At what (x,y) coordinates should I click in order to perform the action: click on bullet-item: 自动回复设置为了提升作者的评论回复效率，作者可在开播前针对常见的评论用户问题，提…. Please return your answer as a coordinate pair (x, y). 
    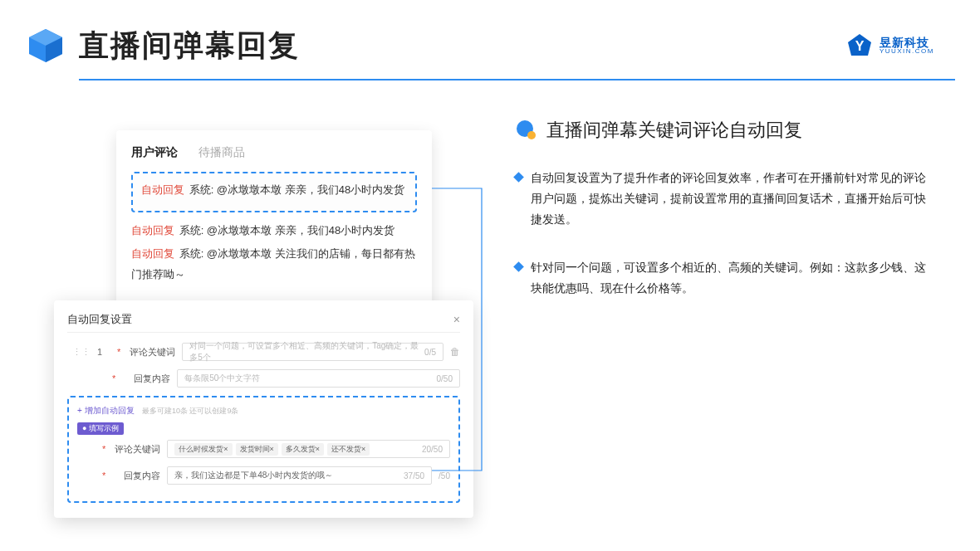
    Looking at the image, I should click on (724, 199).